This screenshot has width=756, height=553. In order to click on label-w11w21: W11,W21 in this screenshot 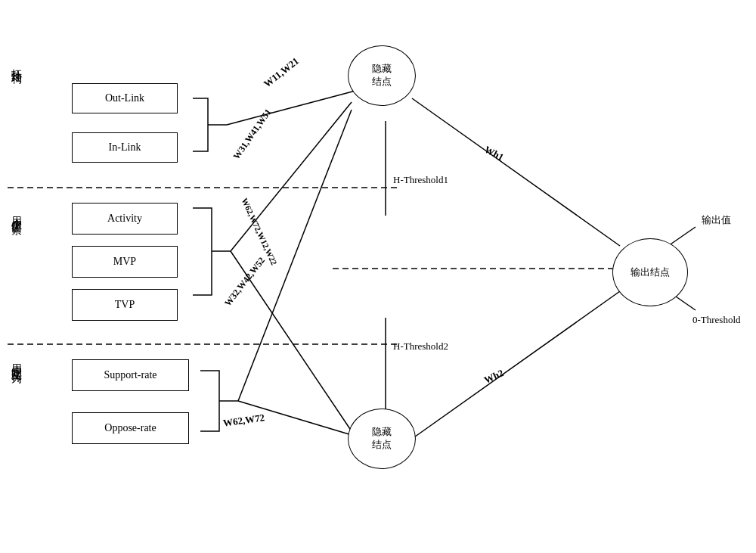, I will do `click(281, 73)`.